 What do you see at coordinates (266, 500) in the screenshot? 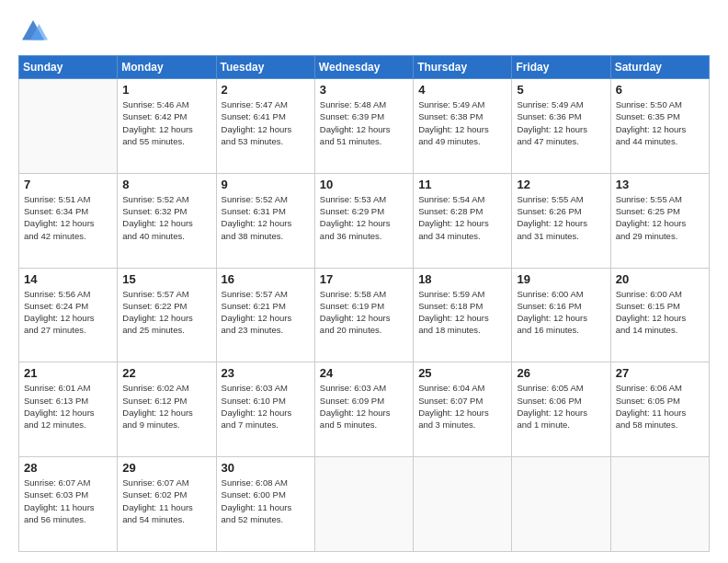
I see `day-info: Sunrise: 6:08 AM Sunset: 6:00 PM Dayligh…` at bounding box center [266, 500].